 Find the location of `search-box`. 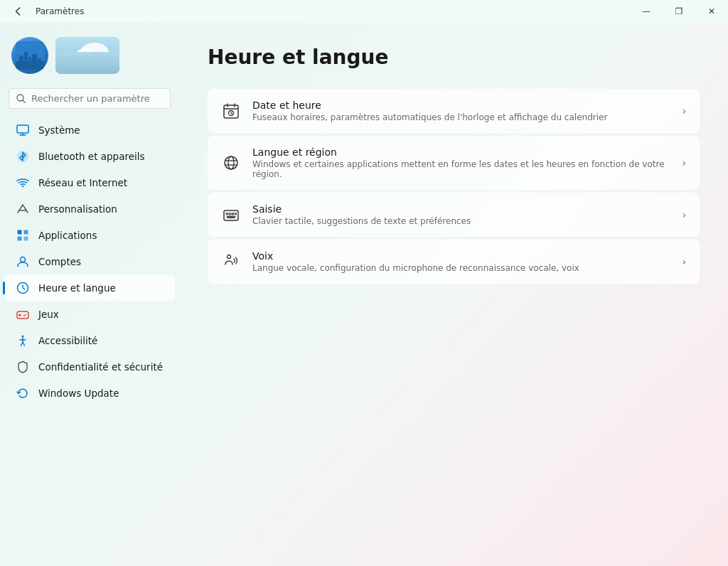

search-box is located at coordinates (90, 98).